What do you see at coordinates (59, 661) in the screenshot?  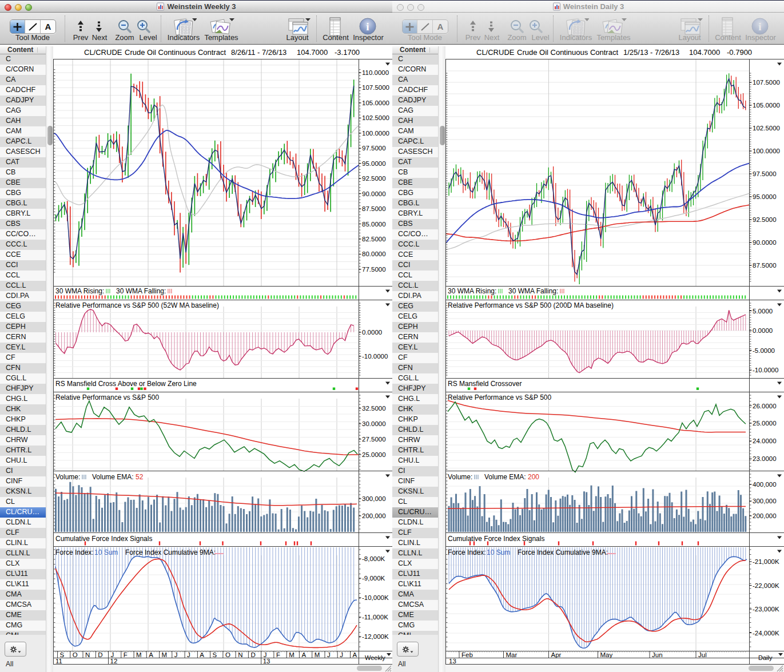 I see `svg-text: 11` at bounding box center [59, 661].